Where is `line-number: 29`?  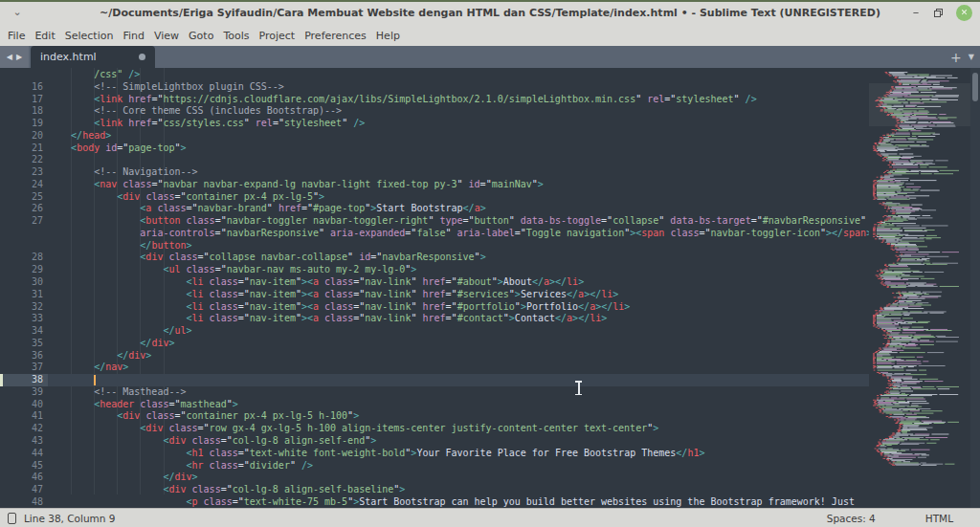
line-number: 29 is located at coordinates (24, 270).